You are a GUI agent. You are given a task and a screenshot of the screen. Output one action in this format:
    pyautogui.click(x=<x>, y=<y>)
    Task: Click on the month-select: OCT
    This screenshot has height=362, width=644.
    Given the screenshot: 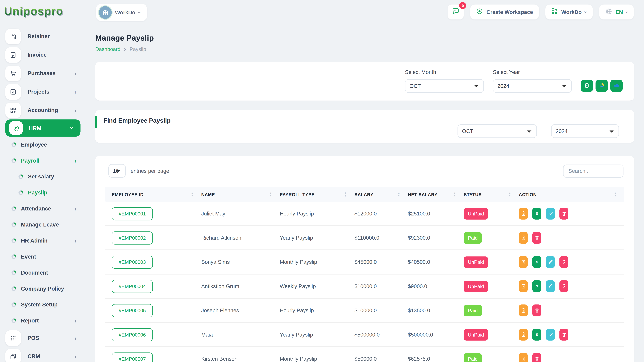 What is the action you would take?
    pyautogui.click(x=444, y=86)
    